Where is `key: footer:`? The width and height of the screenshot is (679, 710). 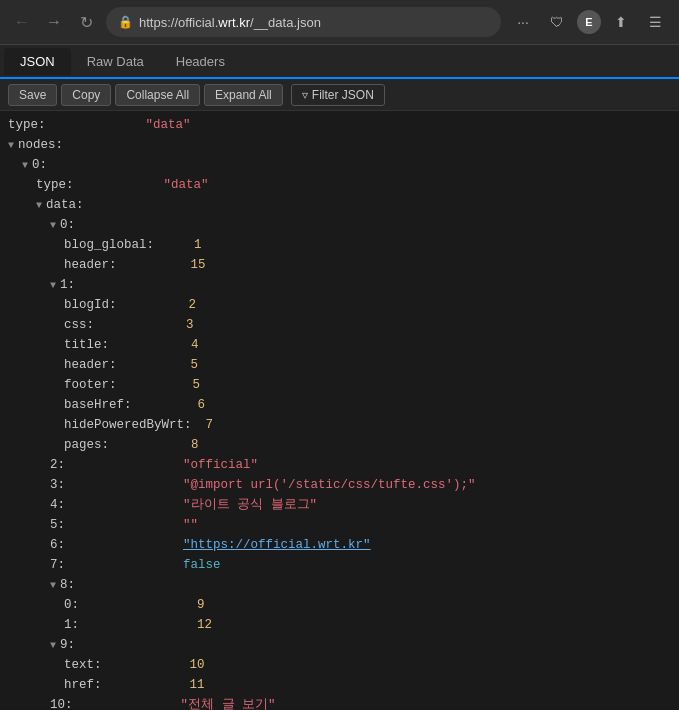
key: footer: is located at coordinates (90, 385).